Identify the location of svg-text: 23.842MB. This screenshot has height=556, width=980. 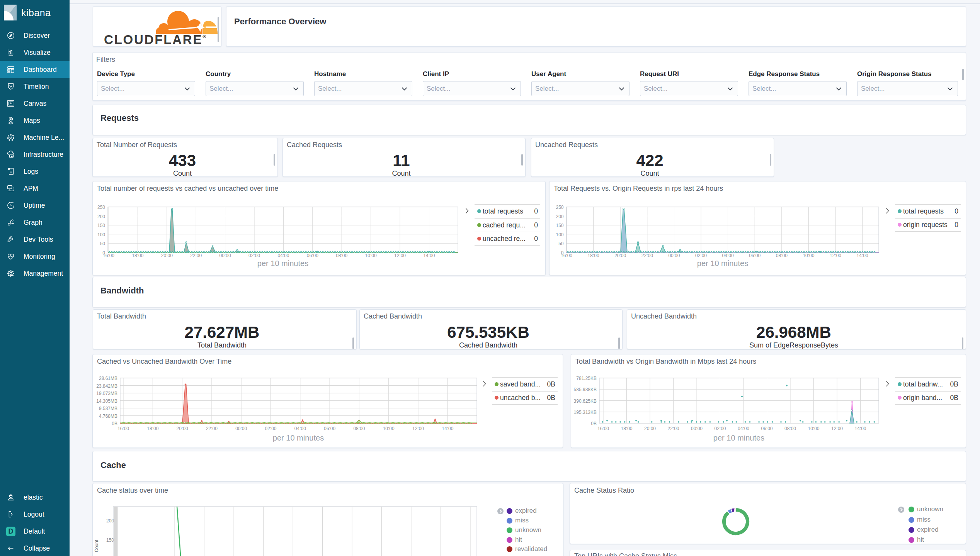
(107, 386).